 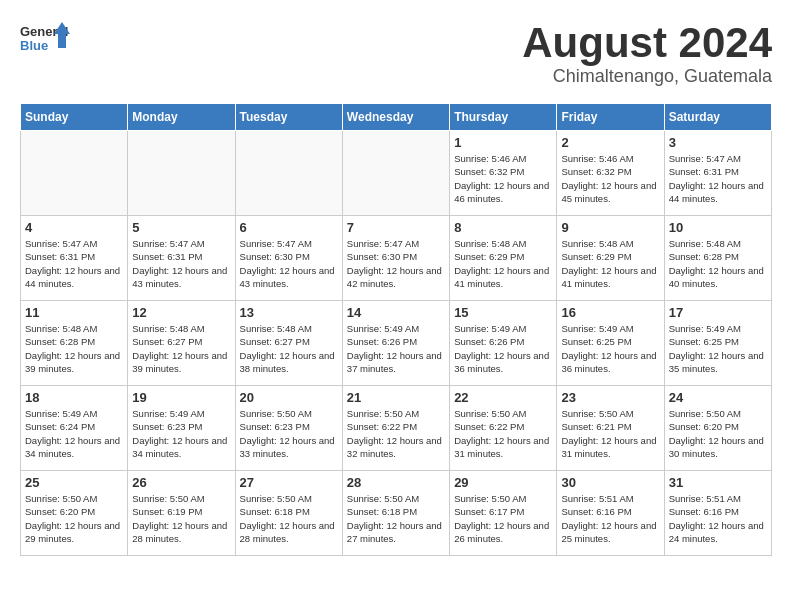 I want to click on day-number: 5, so click(x=181, y=228).